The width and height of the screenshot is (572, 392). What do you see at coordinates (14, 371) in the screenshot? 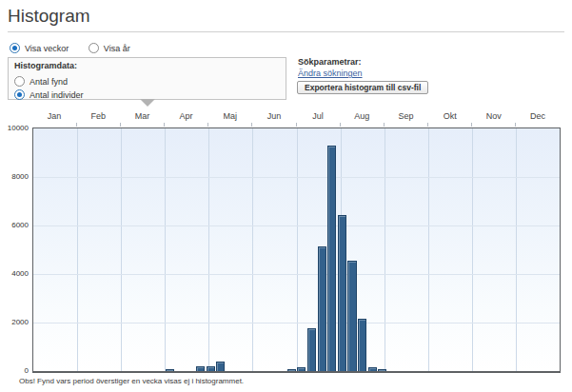
I see `y-axis-tick-label: 0` at bounding box center [14, 371].